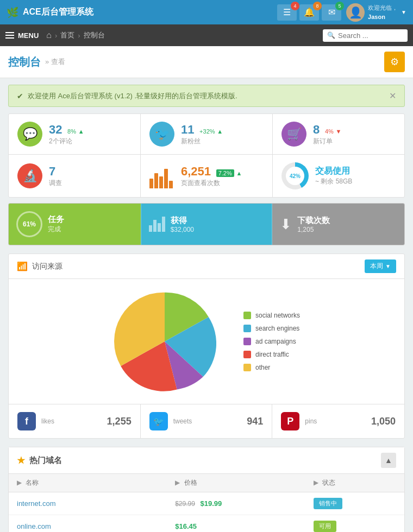 Image resolution: width=413 pixels, height=532 pixels. I want to click on search-box: 🔍, so click(365, 36).